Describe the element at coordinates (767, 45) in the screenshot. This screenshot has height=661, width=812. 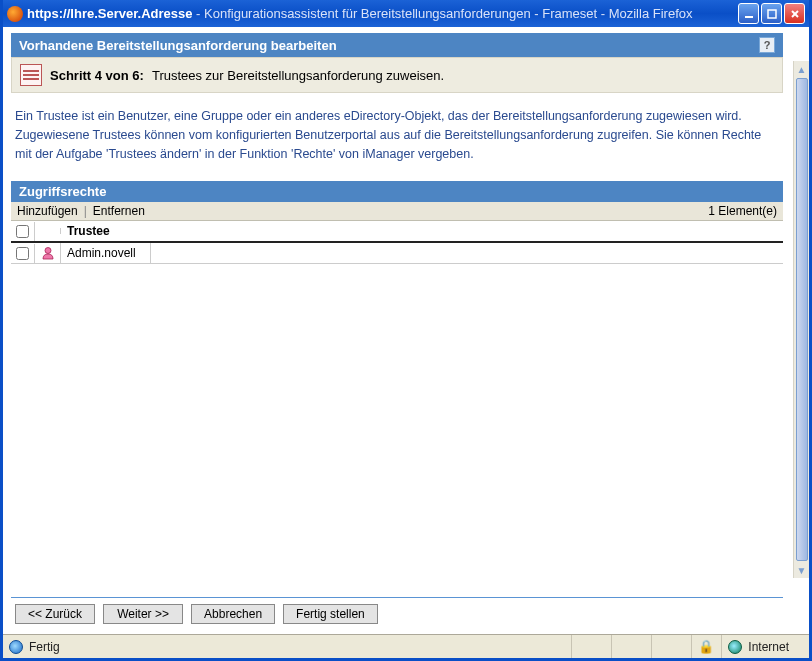
I see `help-button: ?` at that location.